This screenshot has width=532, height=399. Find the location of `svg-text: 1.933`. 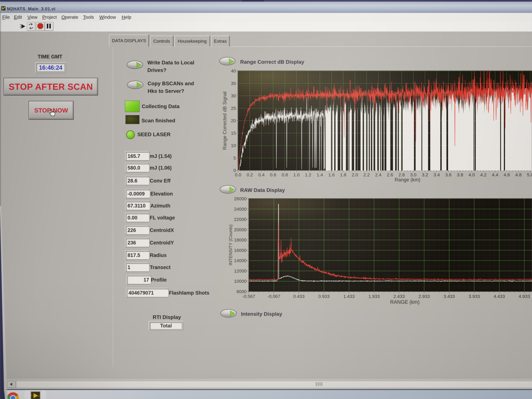

svg-text: 1.933 is located at coordinates (374, 296).